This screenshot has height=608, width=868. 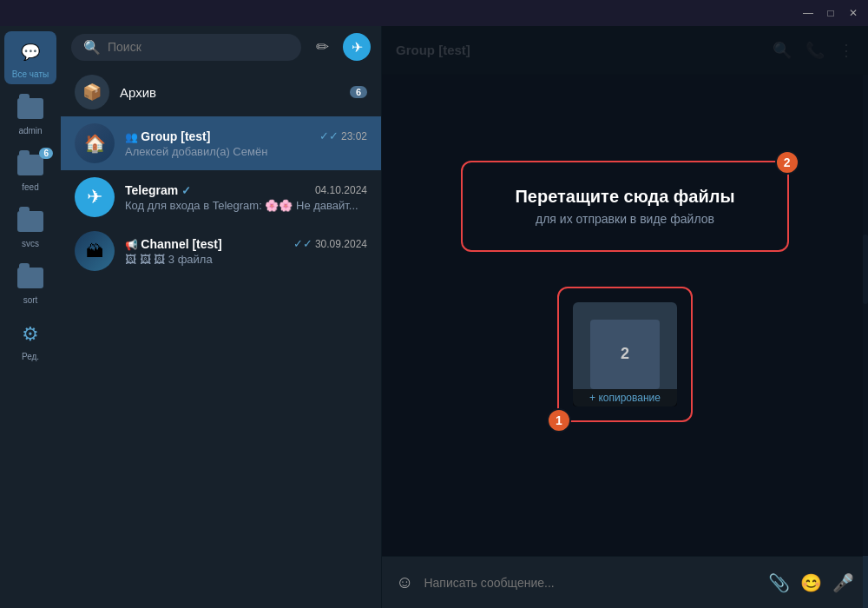 What do you see at coordinates (339, 47) in the screenshot?
I see `search-bar-icons: ✏ ✈` at bounding box center [339, 47].